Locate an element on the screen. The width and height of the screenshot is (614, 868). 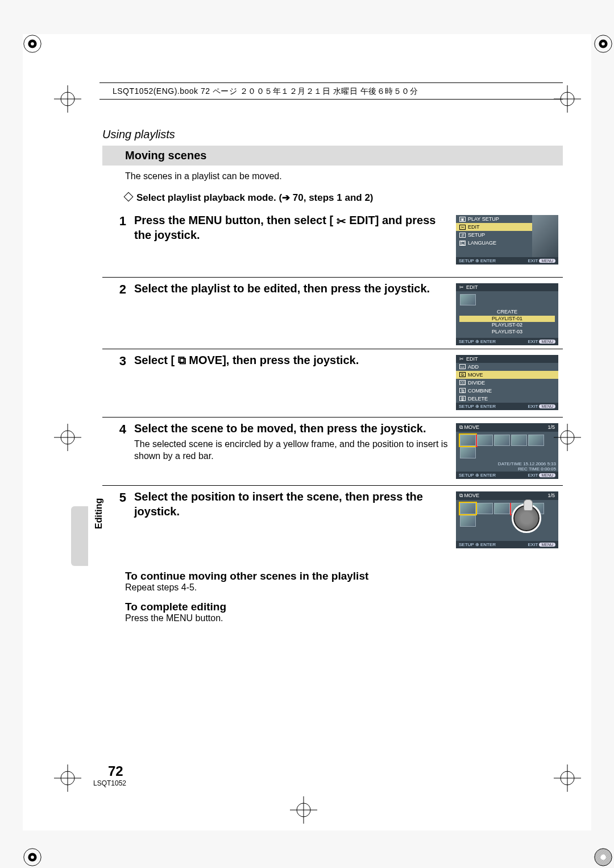
divide-icon: ▯▯ is located at coordinates (463, 382).